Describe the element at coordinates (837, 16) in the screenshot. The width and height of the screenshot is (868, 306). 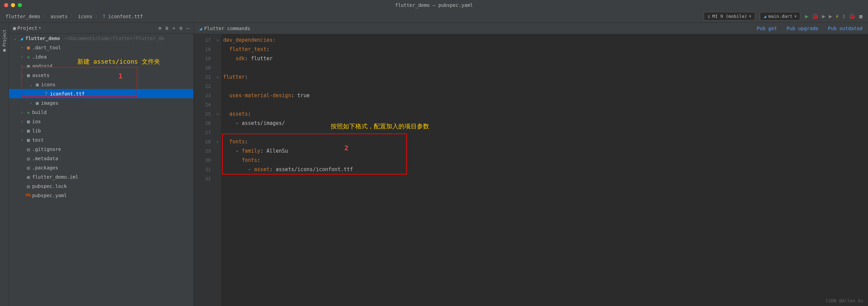
I see `hot-reload-icon: ⚡` at that location.